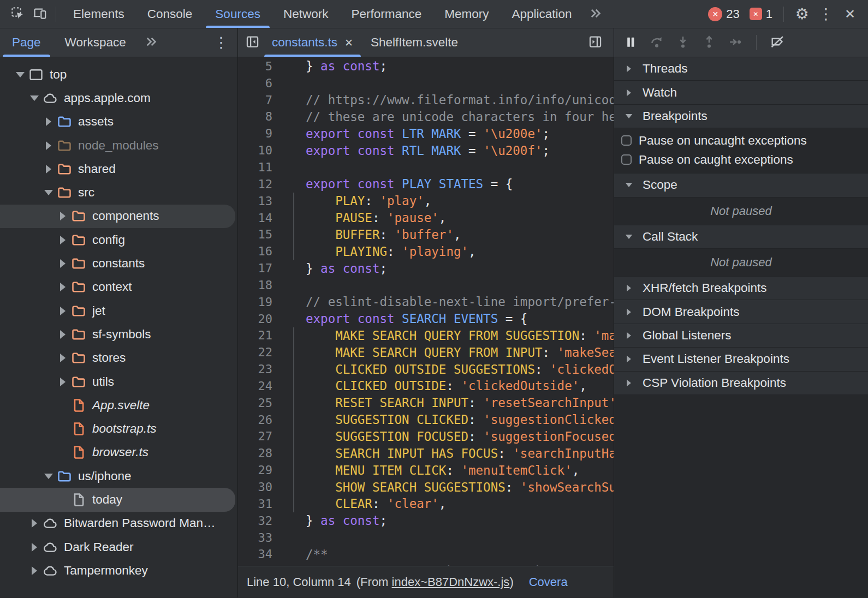 This screenshot has width=868, height=598. What do you see at coordinates (259, 167) in the screenshot?
I see `line-number: 11` at bounding box center [259, 167].